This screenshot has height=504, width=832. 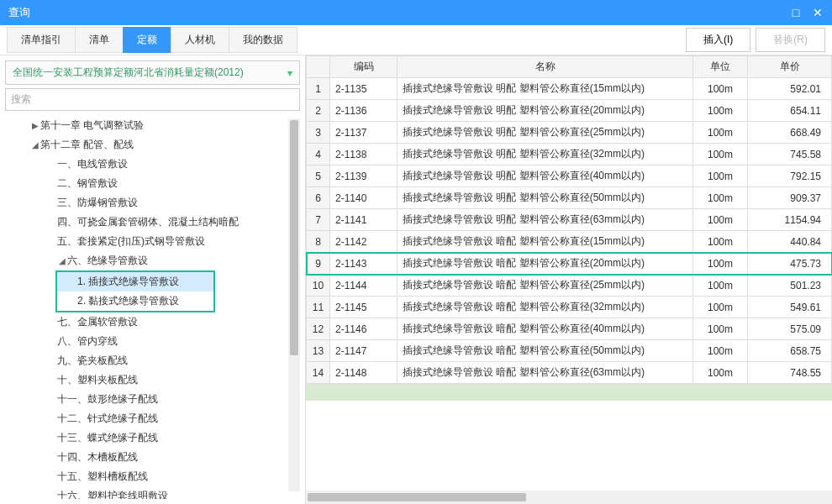 What do you see at coordinates (364, 351) in the screenshot?
I see `cell-code: 2-1147` at bounding box center [364, 351].